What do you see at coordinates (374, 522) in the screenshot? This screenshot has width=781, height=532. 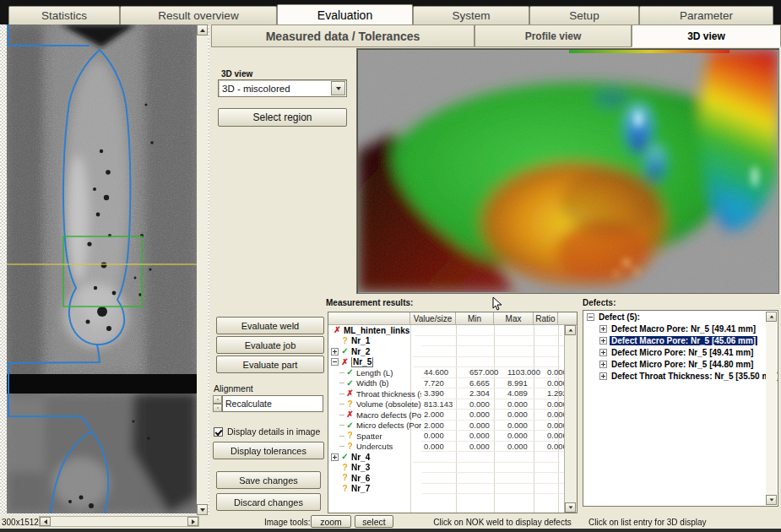 I see `select-button: select` at bounding box center [374, 522].